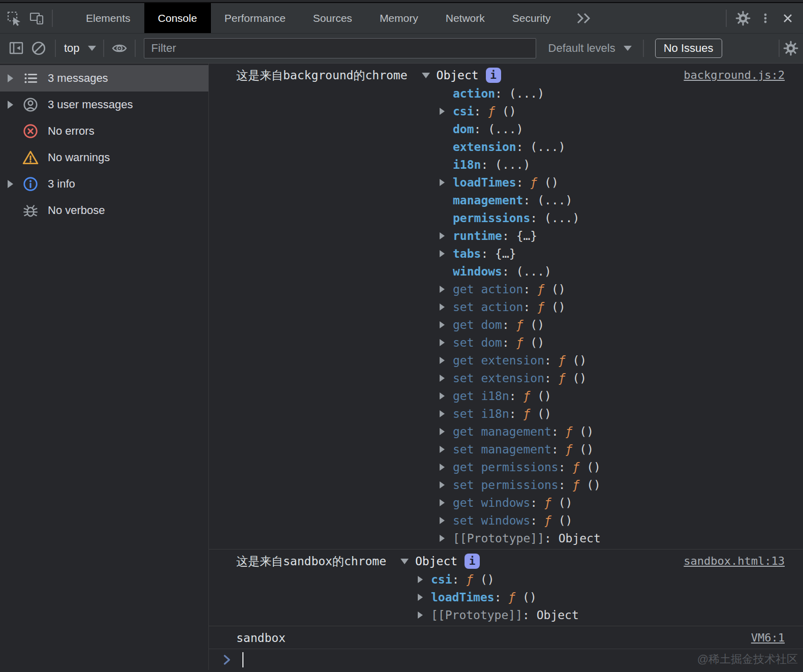 The image size is (803, 672). I want to click on console-prompt: @稀土掘金技术社区, so click(506, 660).